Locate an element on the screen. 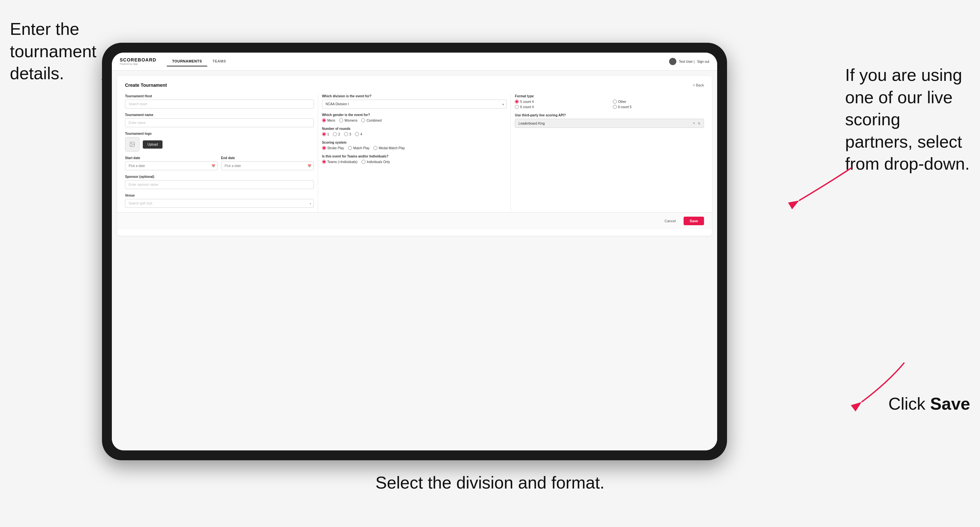 The width and height of the screenshot is (980, 527). rounds-option-3: 3 is located at coordinates (348, 134).